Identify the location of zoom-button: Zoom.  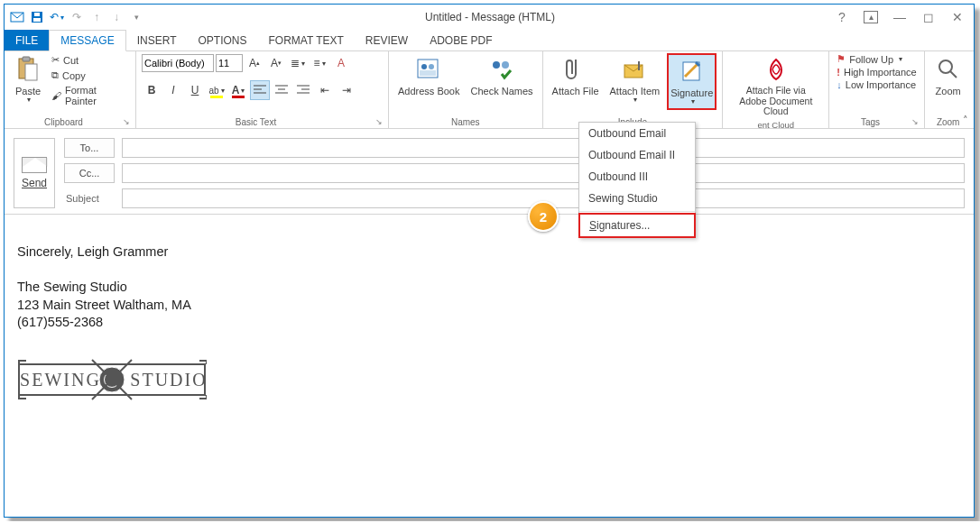
(948, 76).